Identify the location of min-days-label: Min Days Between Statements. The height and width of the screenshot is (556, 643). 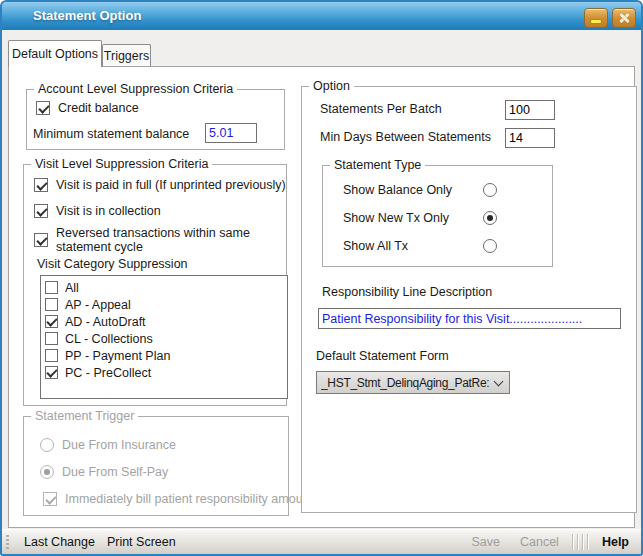
(406, 137).